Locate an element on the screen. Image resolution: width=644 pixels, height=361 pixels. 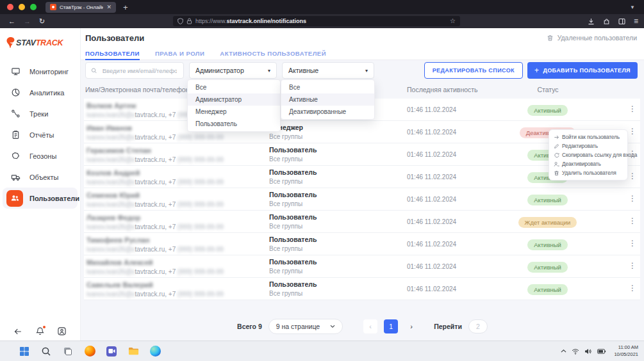
table-row: Михайлов Алексей ivanov.ivan26@stavtrack… is located at coordinates (362, 266).